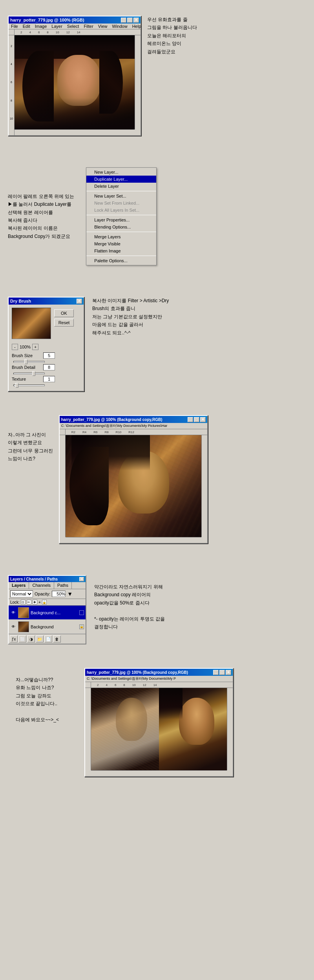  What do you see at coordinates (70, 594) in the screenshot?
I see `opacity-arrow: ▼` at bounding box center [70, 594].